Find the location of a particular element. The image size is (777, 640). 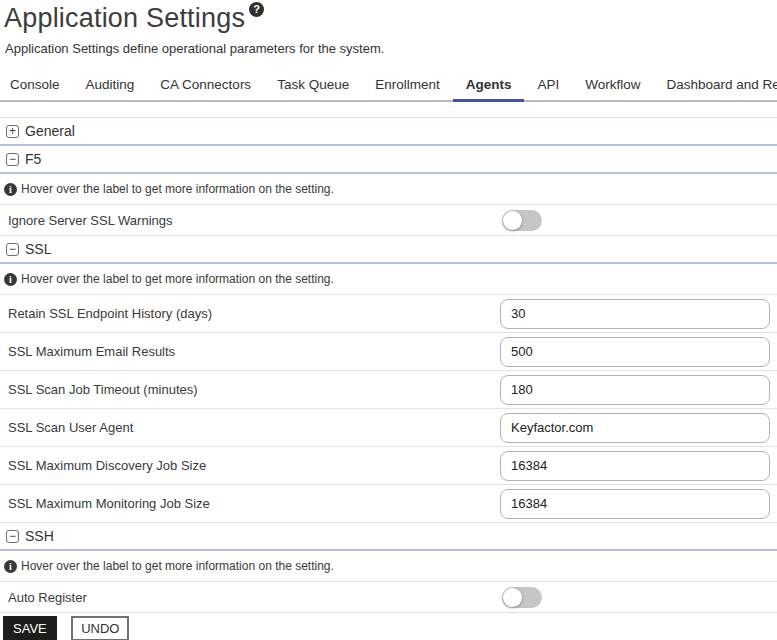

help-icon: ? is located at coordinates (256, 10).